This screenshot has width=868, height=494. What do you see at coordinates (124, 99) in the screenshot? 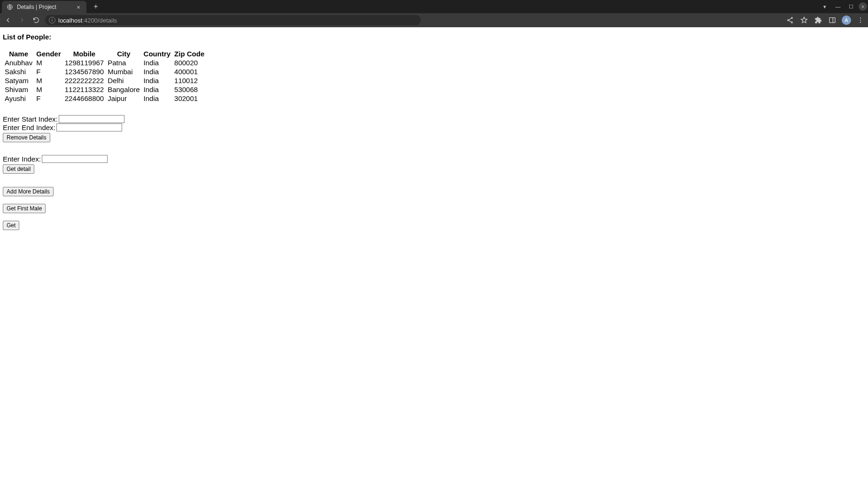
I see `cell-city: Jaipur` at bounding box center [124, 99].